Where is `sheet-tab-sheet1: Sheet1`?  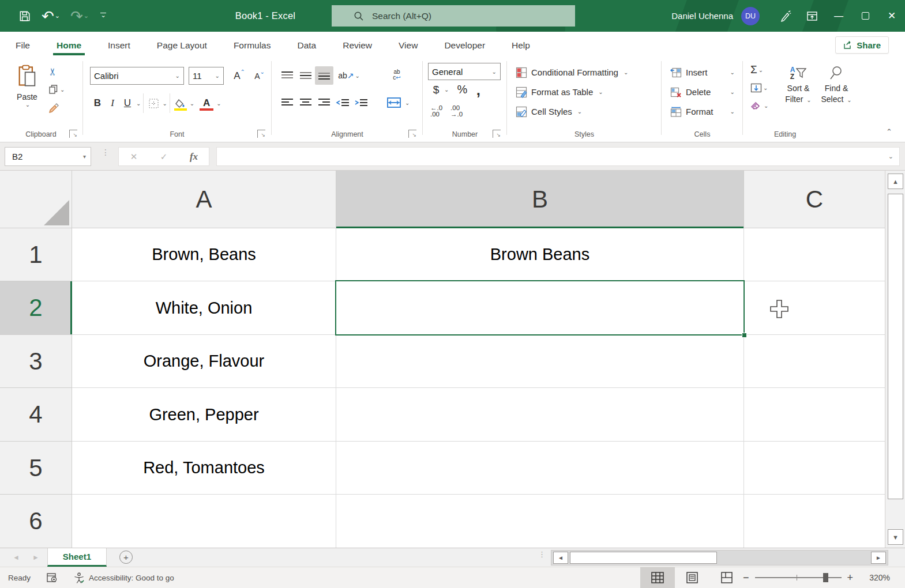 sheet-tab-sheet1: Sheet1 is located at coordinates (77, 557).